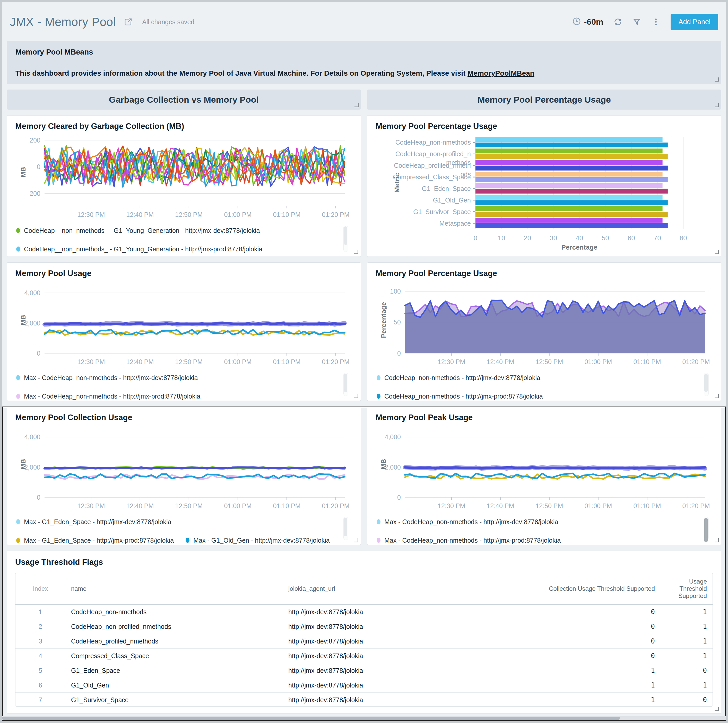 Image resolution: width=728 pixels, height=723 pixels. Describe the element at coordinates (687, 627) in the screenshot. I see `cell-usage-threshold: 1` at that location.